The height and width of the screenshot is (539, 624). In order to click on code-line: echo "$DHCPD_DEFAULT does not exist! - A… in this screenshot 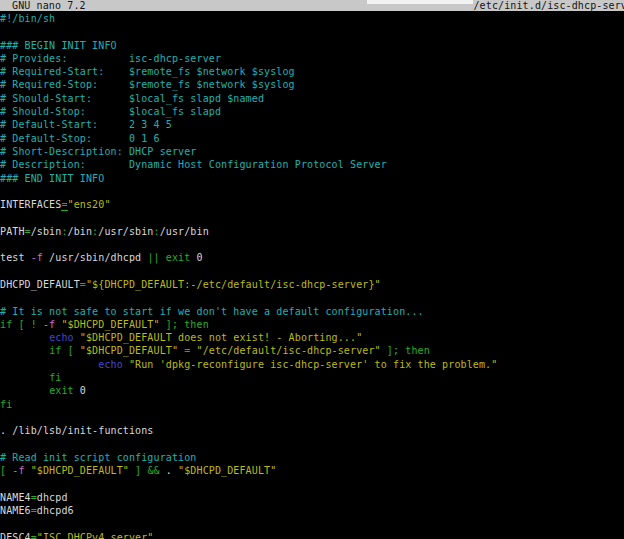, I will do `click(312, 338)`.